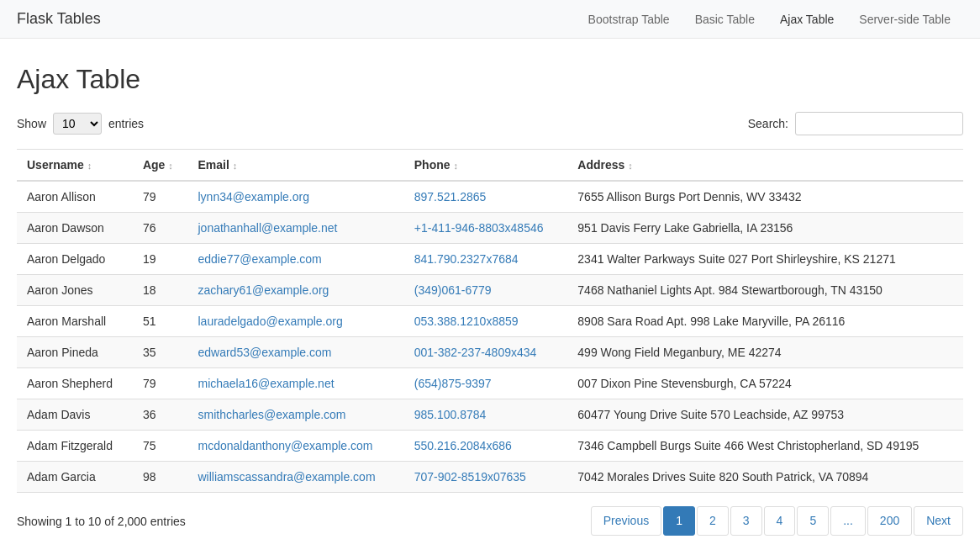 This screenshot has width=980, height=555. Describe the element at coordinates (765, 478) in the screenshot. I see `cell-address: 7042 Morales Drives Suite 820 South Patr…` at that location.